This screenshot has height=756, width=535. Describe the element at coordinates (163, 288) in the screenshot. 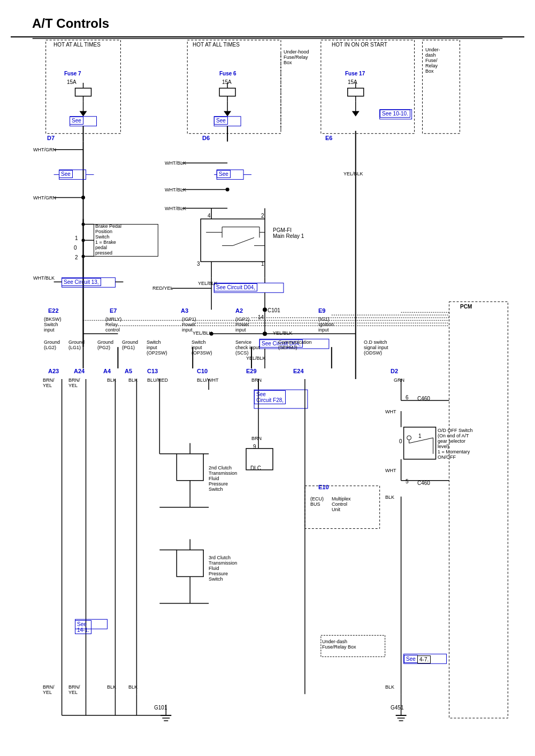

I see `wire-red-yel: RED/YEL` at that location.